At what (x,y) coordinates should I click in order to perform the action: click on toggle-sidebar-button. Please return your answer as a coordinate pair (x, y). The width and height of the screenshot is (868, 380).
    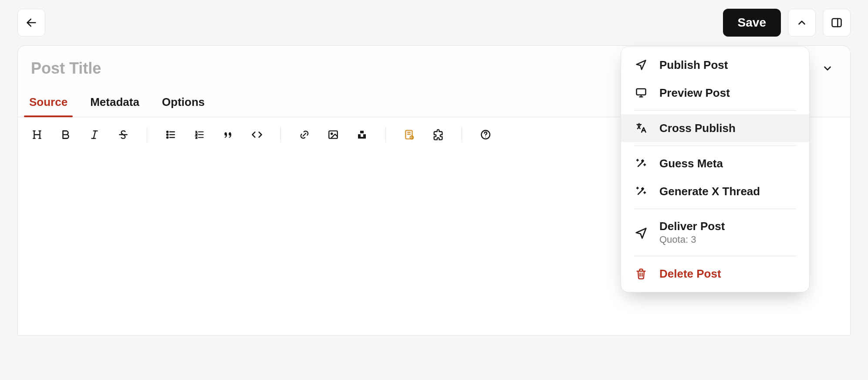
    Looking at the image, I should click on (837, 23).